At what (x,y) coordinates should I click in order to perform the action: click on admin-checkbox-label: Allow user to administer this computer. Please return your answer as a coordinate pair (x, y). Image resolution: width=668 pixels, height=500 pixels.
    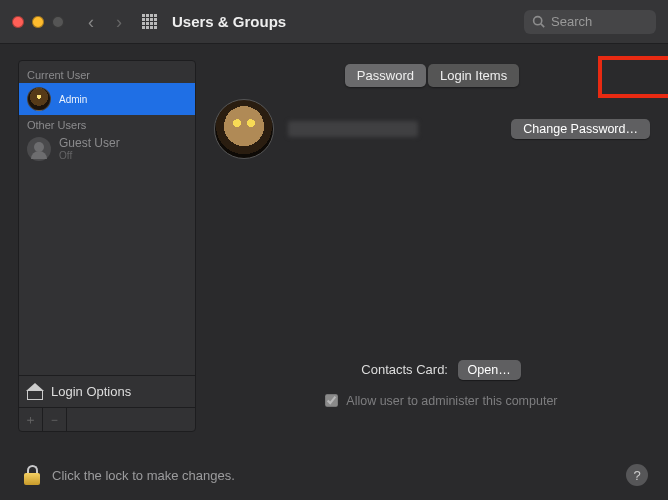
    Looking at the image, I should click on (452, 401).